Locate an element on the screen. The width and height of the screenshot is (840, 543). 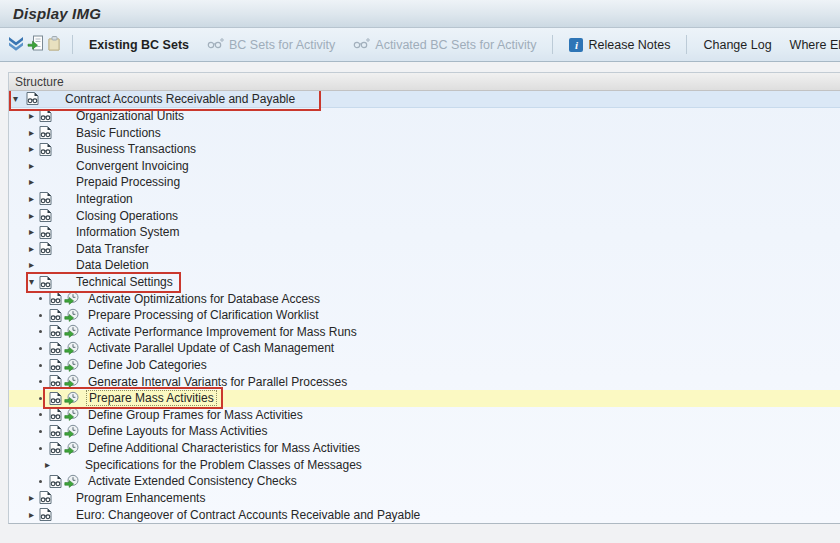
release-notes-button: i Release Notes is located at coordinates (620, 45).